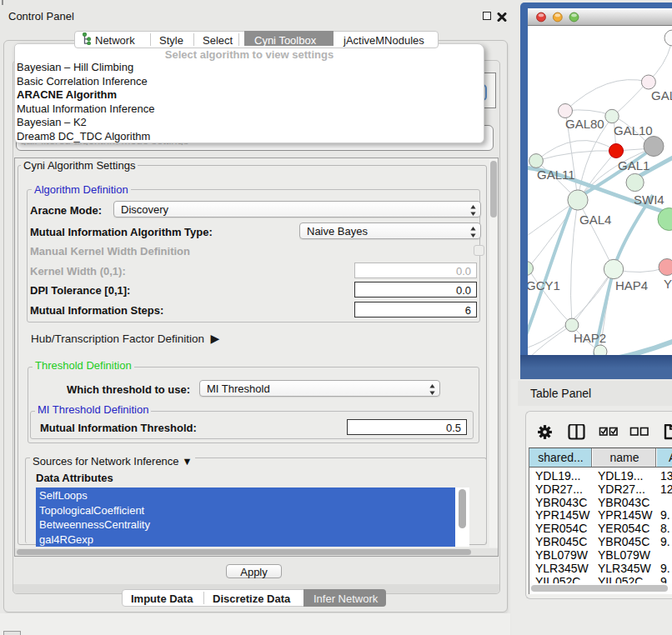 This screenshot has width=672, height=635. What do you see at coordinates (556, 175) in the screenshot?
I see `svg-text: GAL11` at bounding box center [556, 175].